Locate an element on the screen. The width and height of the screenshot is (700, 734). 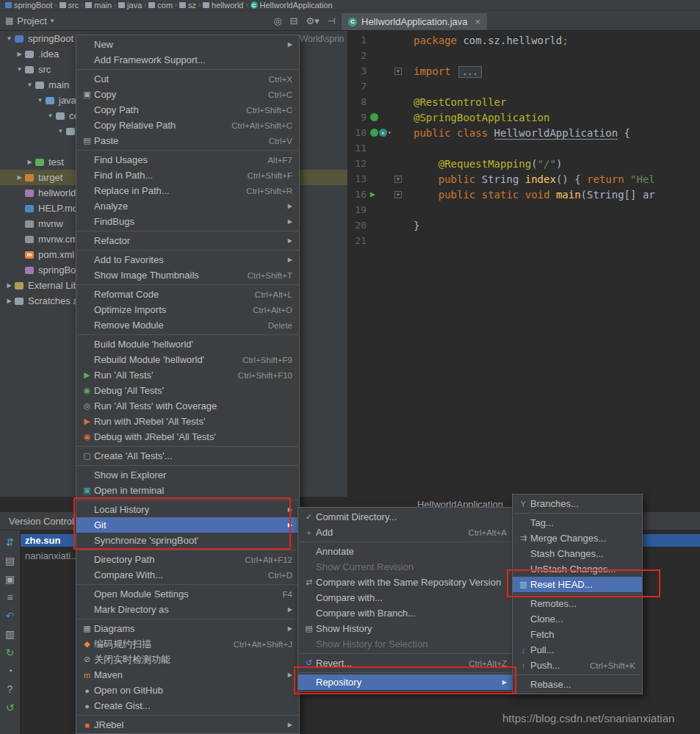
update-project-icon: ⇵ is located at coordinates (10, 542).